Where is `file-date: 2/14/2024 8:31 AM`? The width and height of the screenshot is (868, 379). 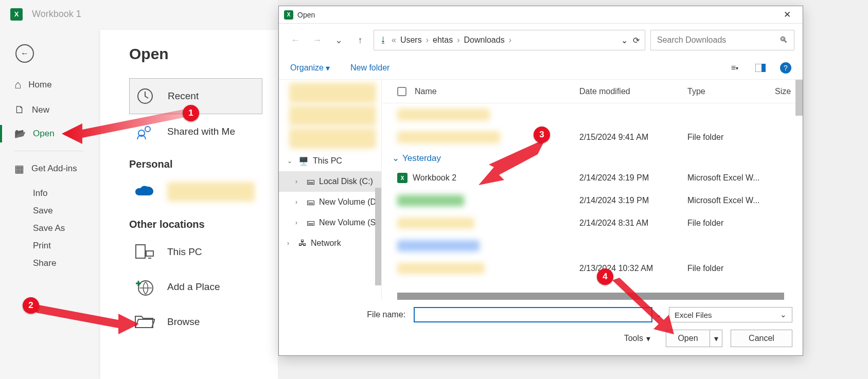 file-date: 2/14/2024 8:31 AM is located at coordinates (633, 223).